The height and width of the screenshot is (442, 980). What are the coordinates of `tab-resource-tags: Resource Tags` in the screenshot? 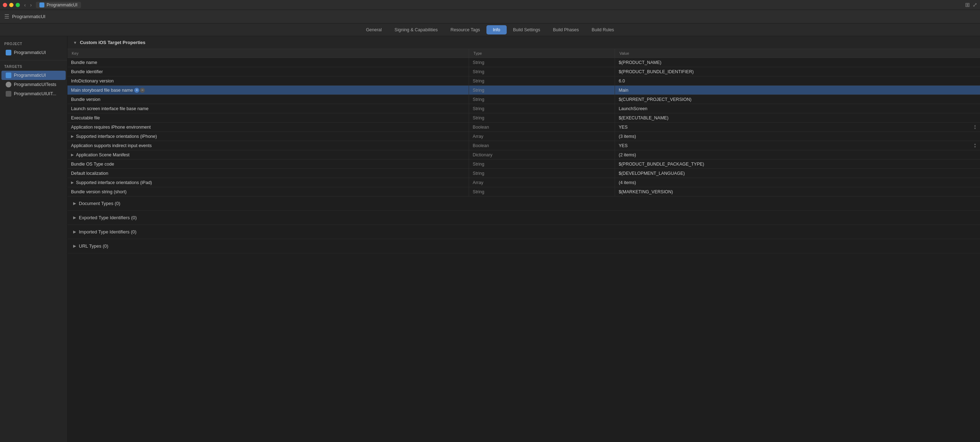 It's located at (466, 30).